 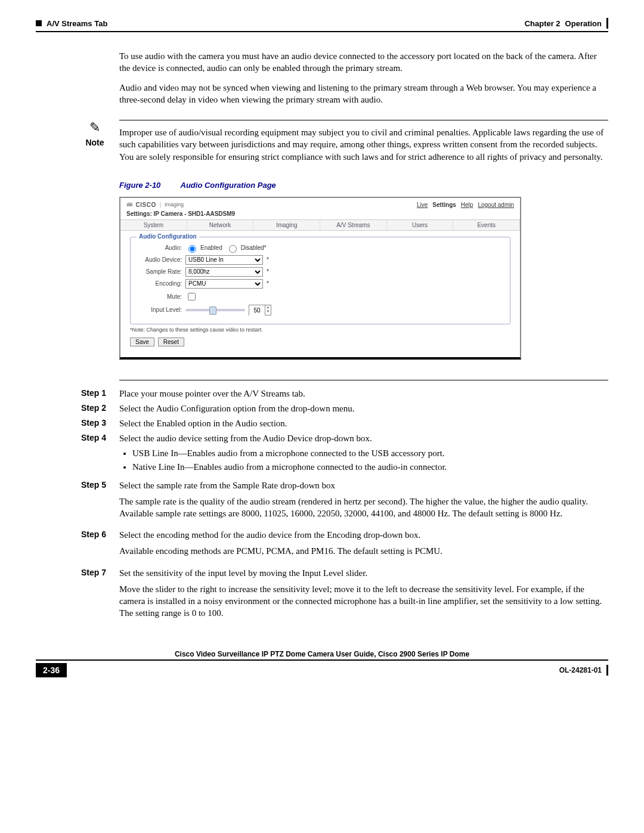 What do you see at coordinates (221, 225) in the screenshot?
I see `tab-network: Network` at bounding box center [221, 225].